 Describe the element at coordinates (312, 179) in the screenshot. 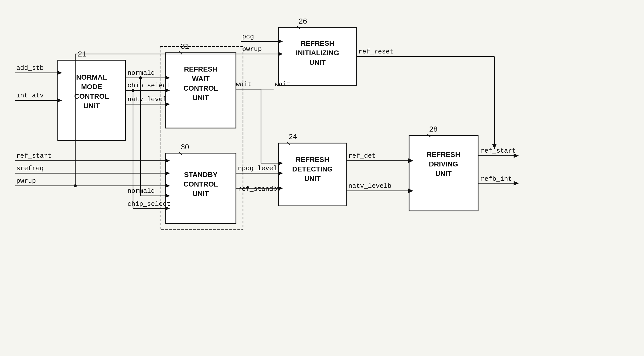

I see `refresh-detect-label-3: UNIT` at that location.